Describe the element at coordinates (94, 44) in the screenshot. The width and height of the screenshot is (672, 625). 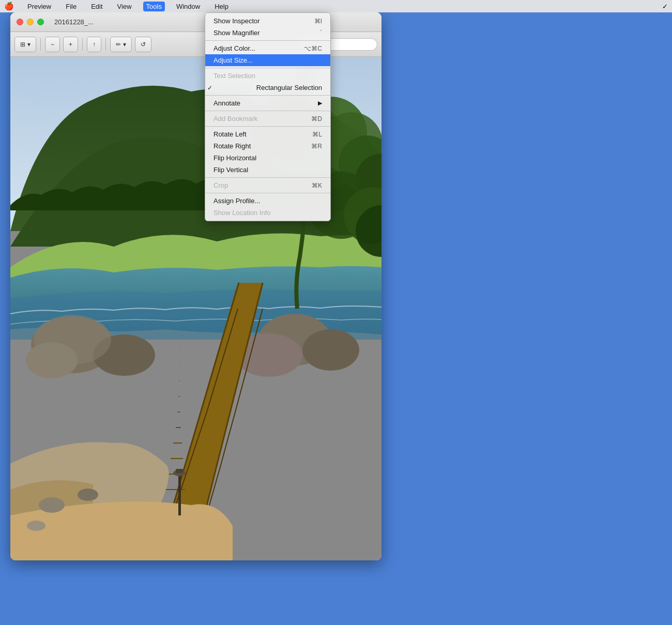
I see `share-button: ↑` at that location.